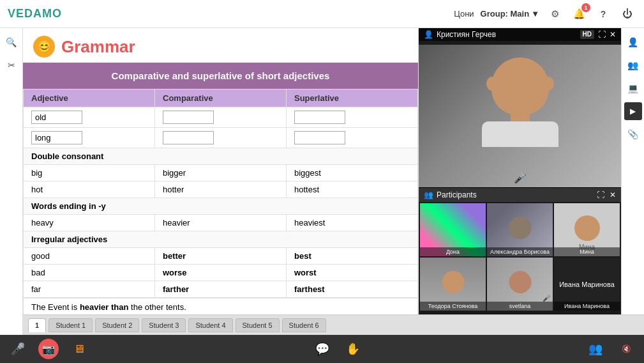  I want to click on table-row: Double consonant, so click(221, 157).